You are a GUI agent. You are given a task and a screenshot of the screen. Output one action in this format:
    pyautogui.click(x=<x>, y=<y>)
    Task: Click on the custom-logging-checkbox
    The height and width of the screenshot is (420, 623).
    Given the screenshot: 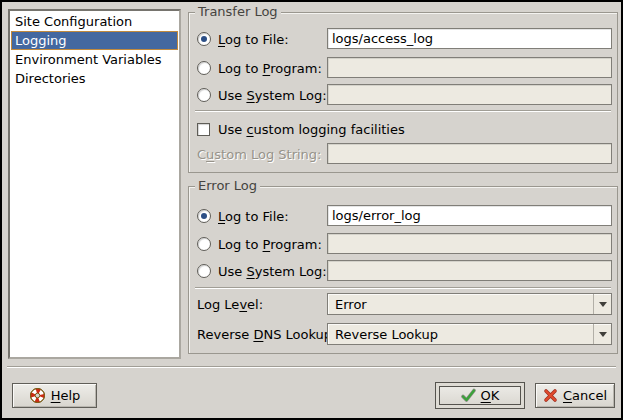 What is the action you would take?
    pyautogui.click(x=204, y=130)
    